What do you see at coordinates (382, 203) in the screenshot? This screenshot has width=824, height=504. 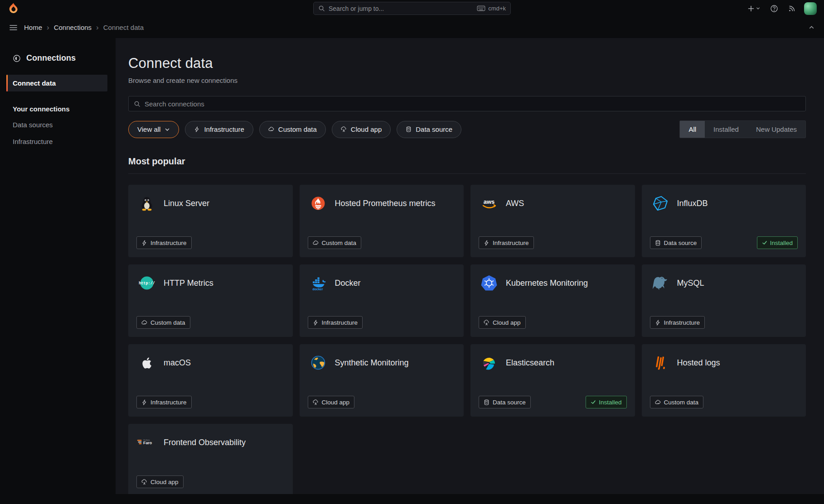 I see `card-header: Hosted Prometheus metrics` at bounding box center [382, 203].